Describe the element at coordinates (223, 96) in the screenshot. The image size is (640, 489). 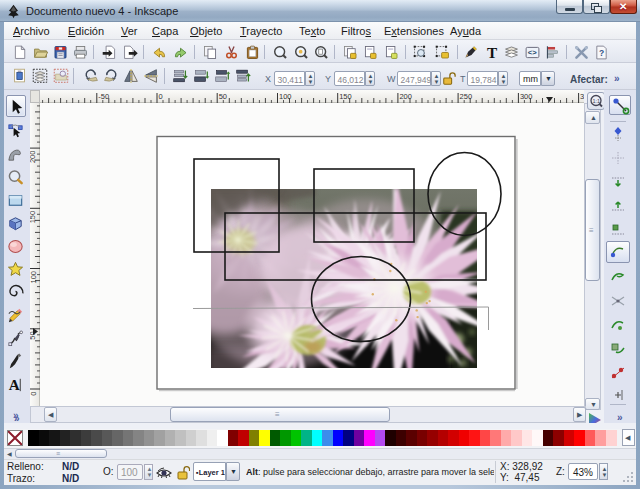
I see `svg-text: 50` at that location.